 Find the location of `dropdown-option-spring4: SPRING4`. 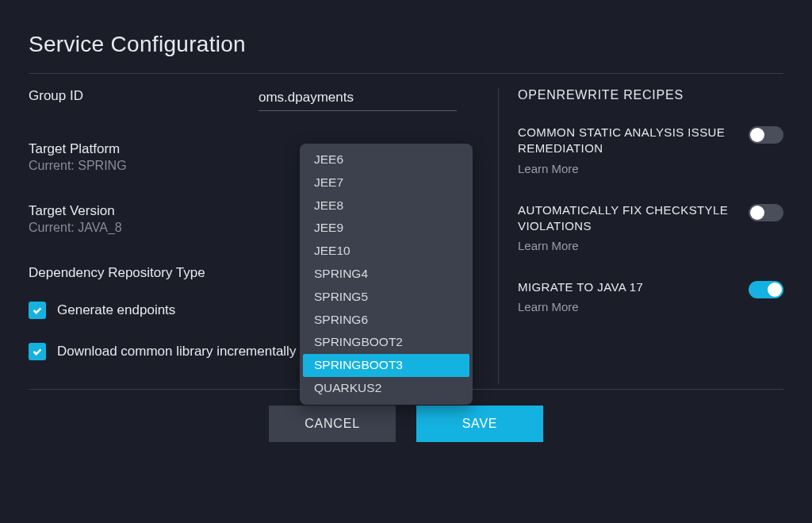

dropdown-option-spring4: SPRING4 is located at coordinates (386, 275).